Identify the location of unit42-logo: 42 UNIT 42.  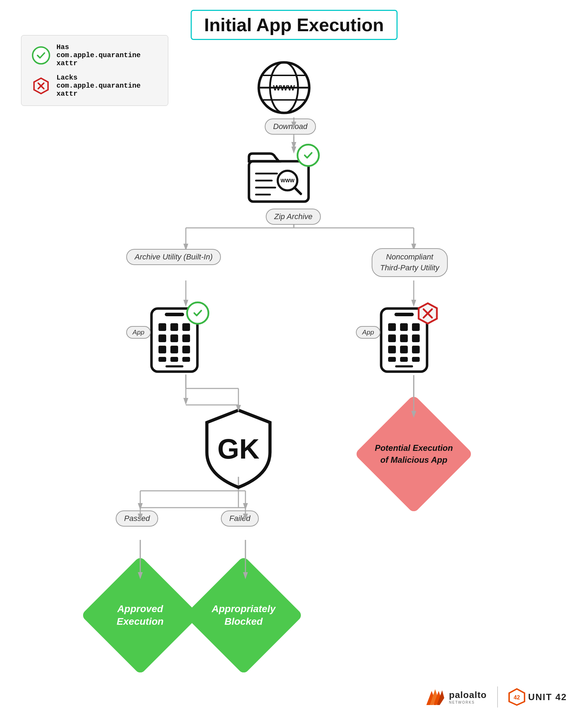
(538, 697).